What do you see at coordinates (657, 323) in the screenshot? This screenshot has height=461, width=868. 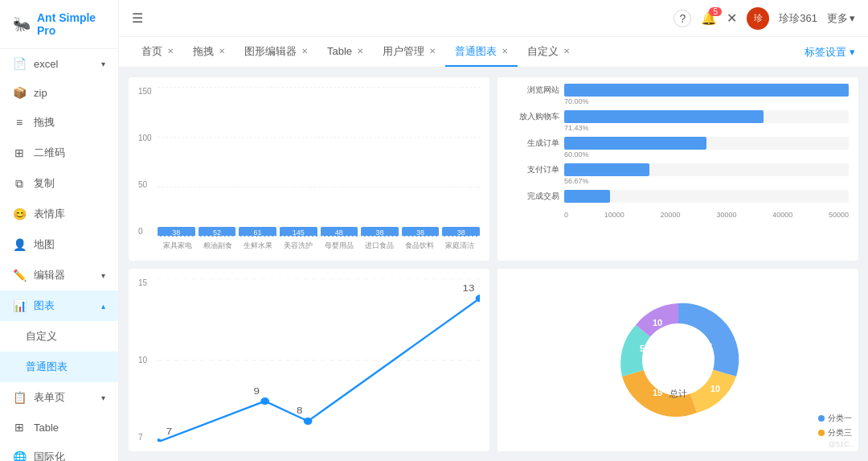 I see `donut-label-10b: 10` at bounding box center [657, 323].